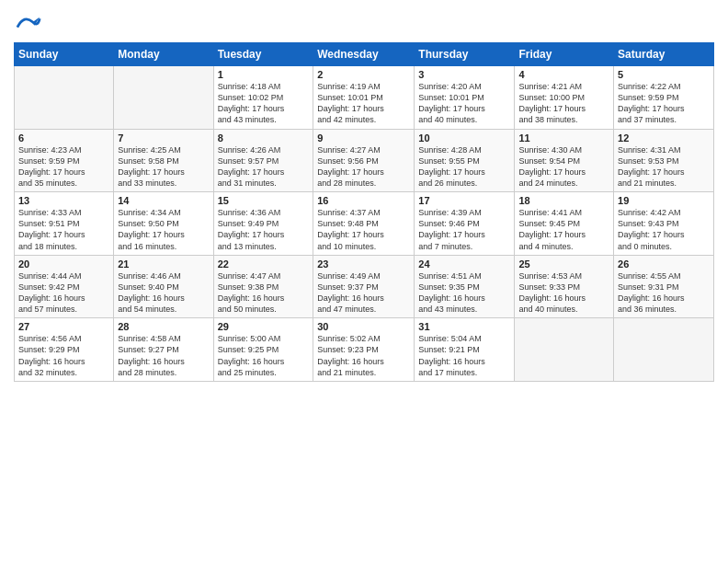  Describe the element at coordinates (464, 230) in the screenshot. I see `day-info: Sunrise: 4:39 AM Sunset: 9:46 PM Dayligh…` at that location.